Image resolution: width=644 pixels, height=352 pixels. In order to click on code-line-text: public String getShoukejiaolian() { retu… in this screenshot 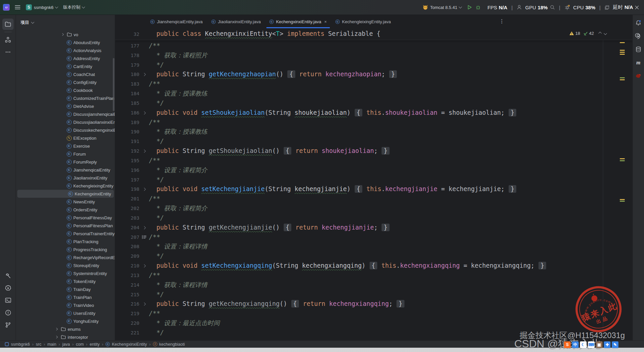, I will do `click(269, 151)`.